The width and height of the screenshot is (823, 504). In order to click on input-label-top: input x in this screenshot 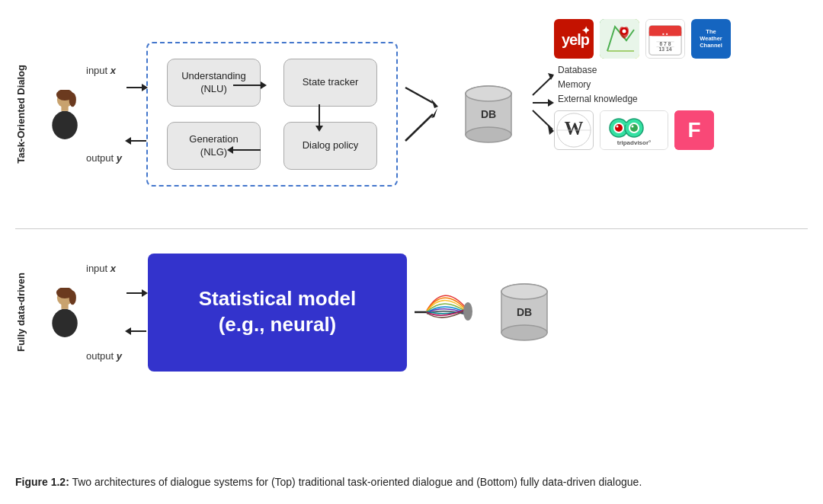, I will do `click(104, 70)`.